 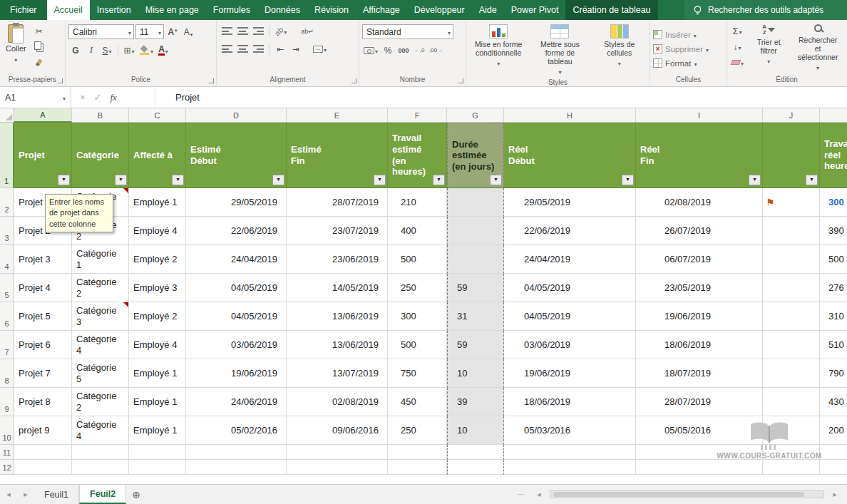 What do you see at coordinates (833, 402) in the screenshot?
I see `cell-K9: 430` at bounding box center [833, 402].